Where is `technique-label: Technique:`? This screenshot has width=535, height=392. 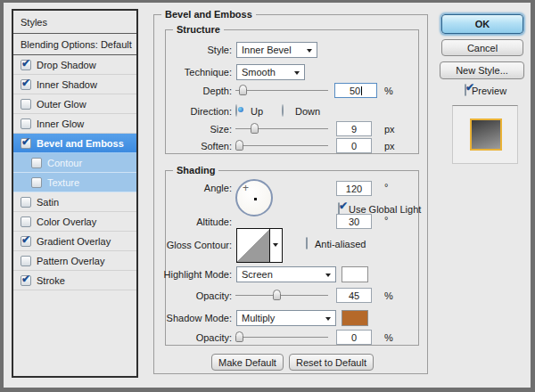
technique-label: Technique: is located at coordinates (190, 72).